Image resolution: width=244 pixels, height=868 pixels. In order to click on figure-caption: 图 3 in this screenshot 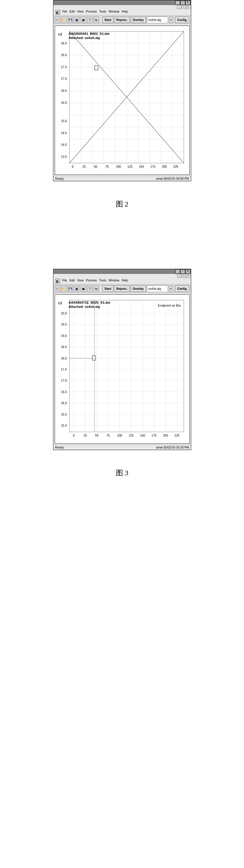, I will do `click(122, 473)`.